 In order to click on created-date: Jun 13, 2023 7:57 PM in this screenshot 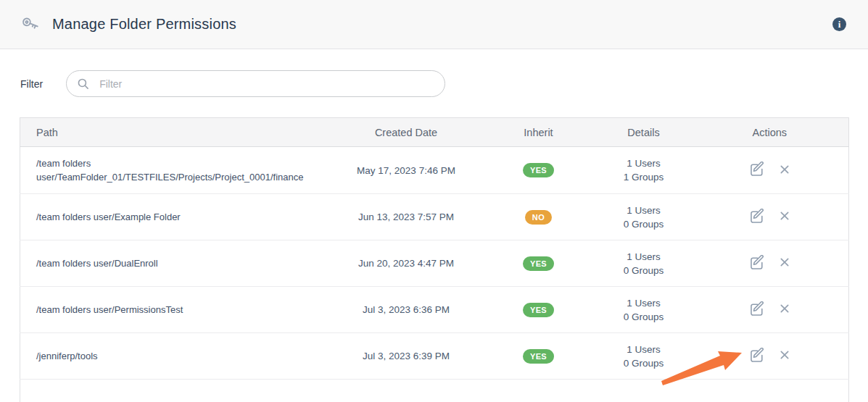, I will do `click(406, 217)`.